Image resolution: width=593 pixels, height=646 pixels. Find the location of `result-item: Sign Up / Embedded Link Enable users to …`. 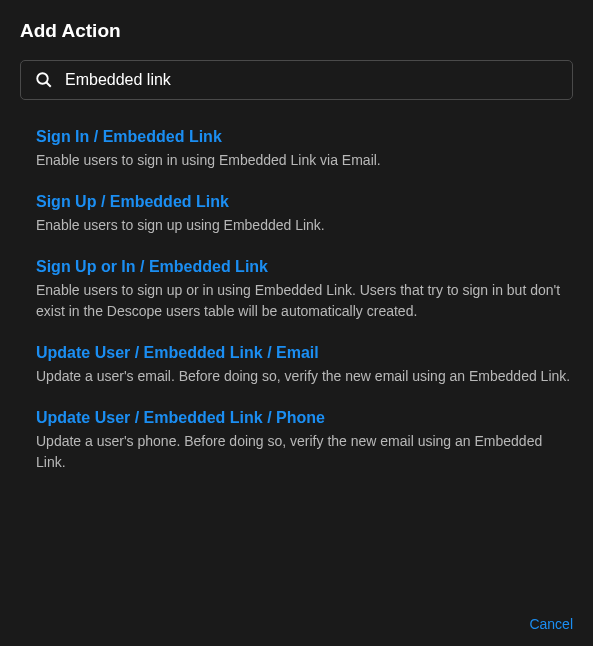

result-item: Sign Up / Embedded Link Enable users to … is located at coordinates (304, 214).